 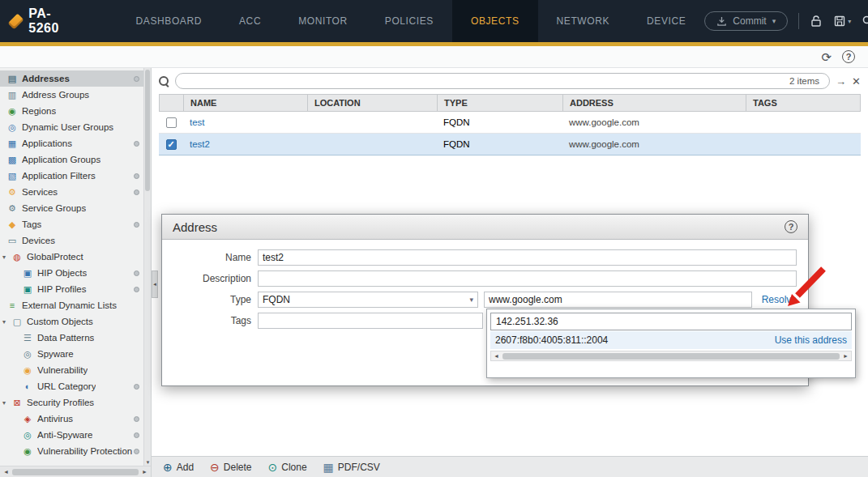 What do you see at coordinates (671, 322) in the screenshot?
I see `resolved-address-item: 142.251.32.36` at bounding box center [671, 322].